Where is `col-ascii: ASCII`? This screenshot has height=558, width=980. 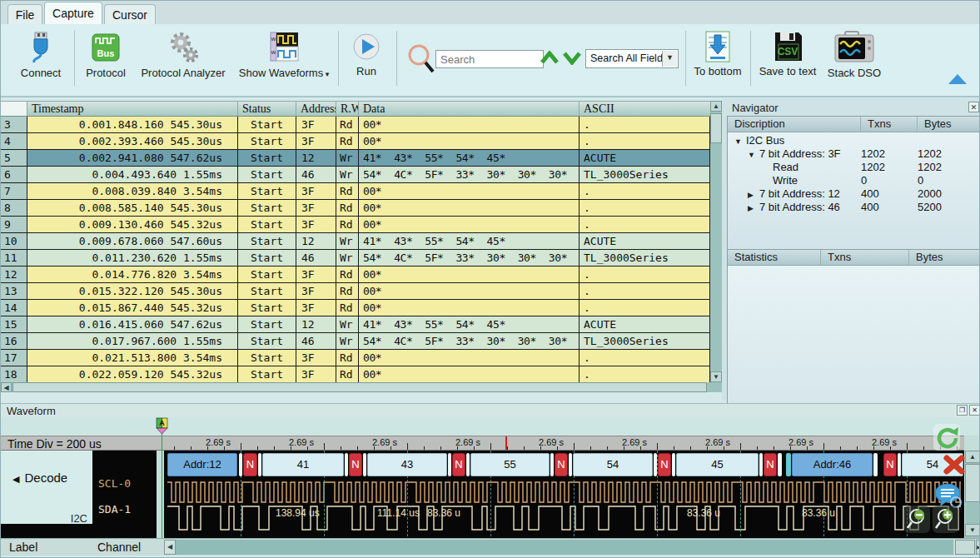 col-ascii: ASCII is located at coordinates (644, 108).